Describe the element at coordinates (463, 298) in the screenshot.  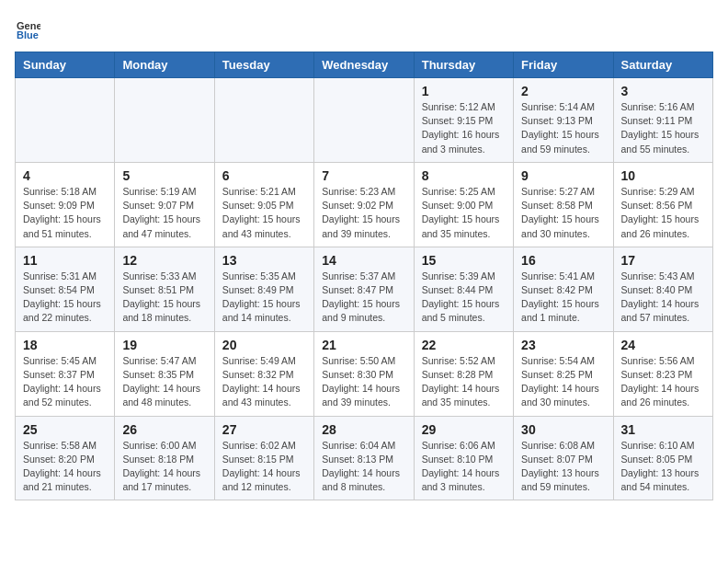
I see `day-info: Sunrise: 5:39 AM Sunset: 8:44 PM Dayligh…` at that location.